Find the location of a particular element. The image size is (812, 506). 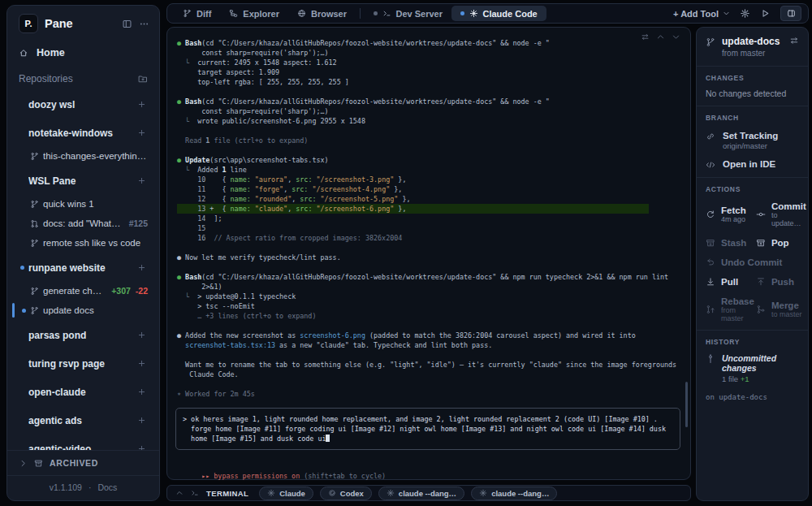

codex-icon is located at coordinates (332, 493).